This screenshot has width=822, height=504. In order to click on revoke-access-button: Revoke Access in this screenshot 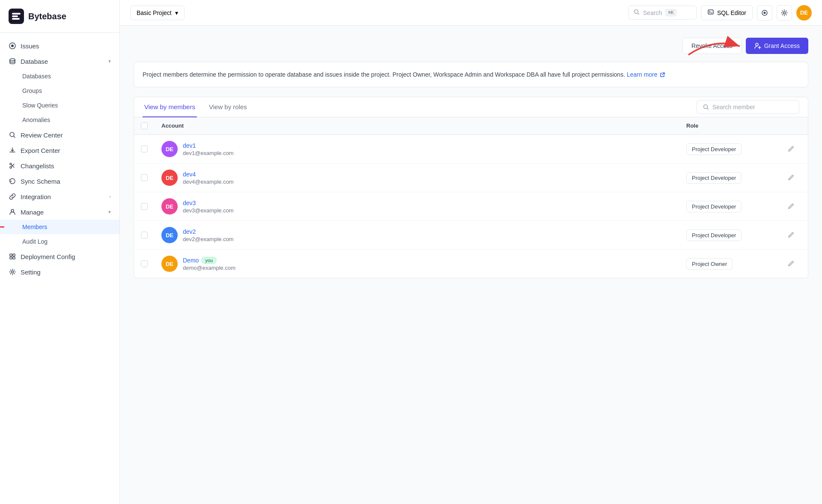, I will do `click(712, 46)`.